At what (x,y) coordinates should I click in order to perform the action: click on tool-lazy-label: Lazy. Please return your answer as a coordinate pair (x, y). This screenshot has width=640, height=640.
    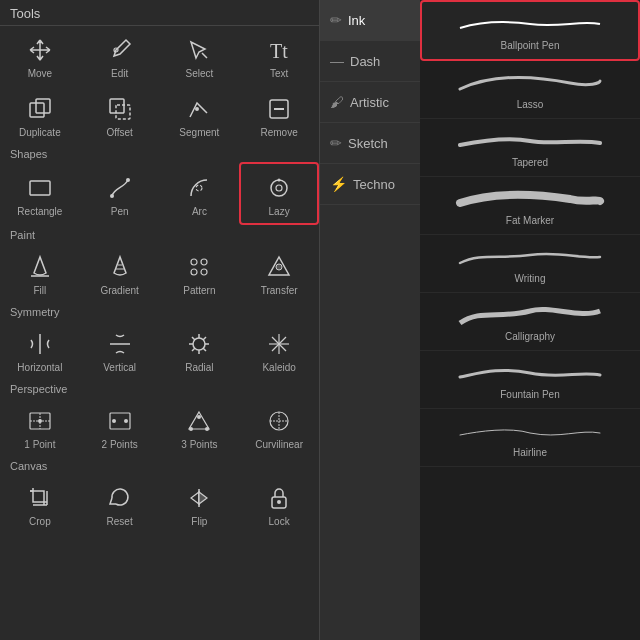
    Looking at the image, I should click on (280, 212).